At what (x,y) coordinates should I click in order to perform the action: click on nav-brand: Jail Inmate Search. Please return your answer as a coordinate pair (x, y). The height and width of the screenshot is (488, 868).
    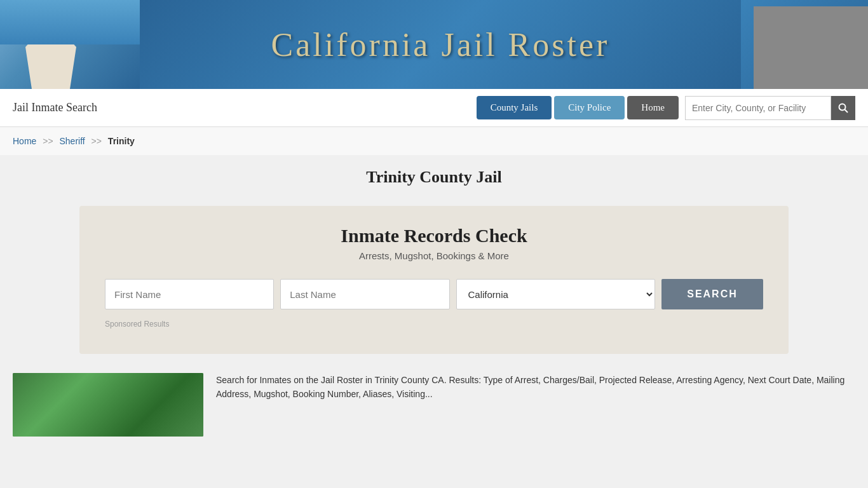
    Looking at the image, I should click on (245, 108).